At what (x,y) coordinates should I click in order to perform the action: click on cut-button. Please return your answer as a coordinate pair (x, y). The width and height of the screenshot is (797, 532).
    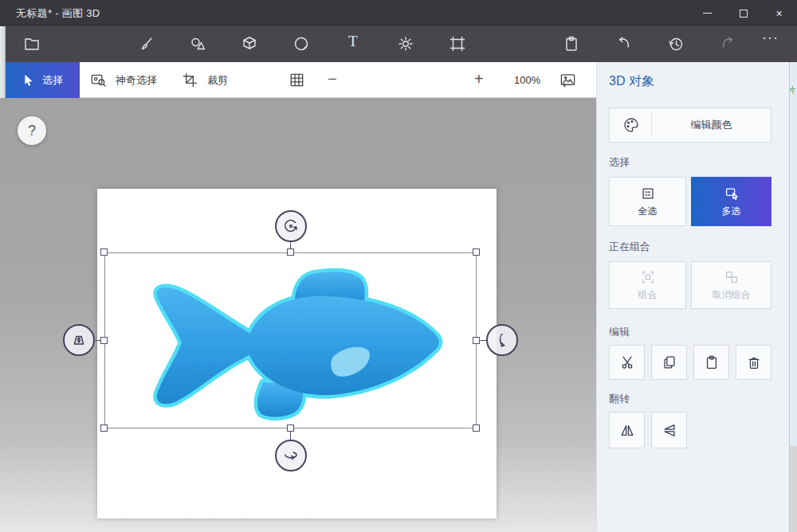
    Looking at the image, I should click on (626, 362).